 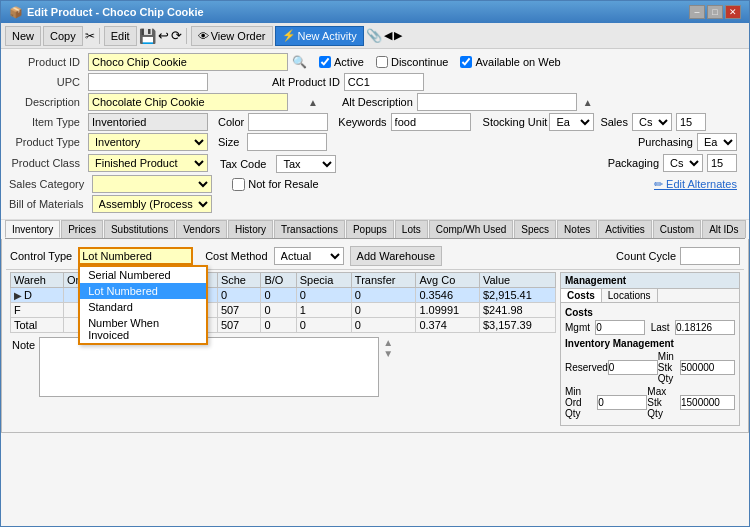 What do you see at coordinates (448, 296) in the screenshot?
I see `cell-avgco: 0.3546` at bounding box center [448, 296].